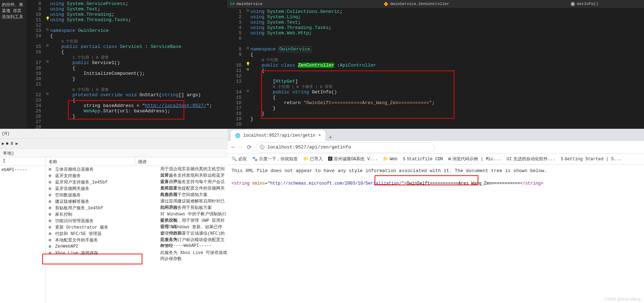 The image size is (644, 303). I want to click on tab-title: localhost:9527/api/zen/getin, so click(279, 136).